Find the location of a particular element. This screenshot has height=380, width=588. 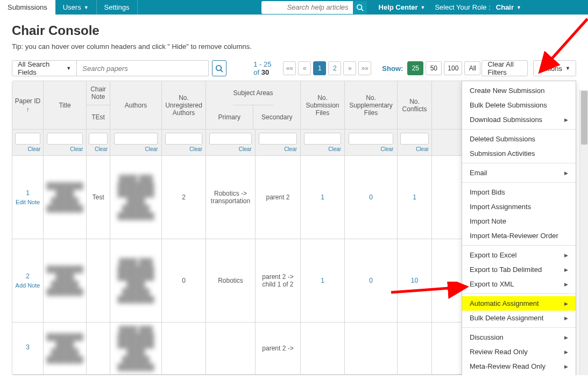

conflicts-link: 1 is located at coordinates (414, 197).